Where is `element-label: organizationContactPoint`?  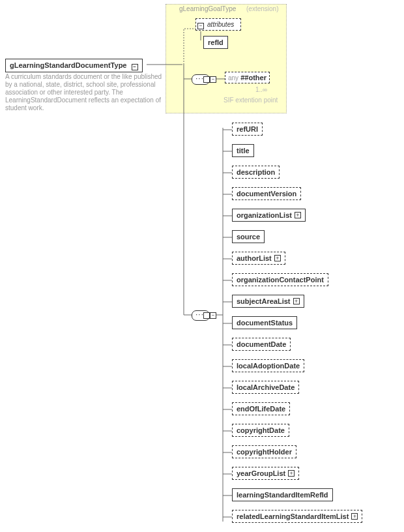 element-label: organizationContactPoint is located at coordinates (280, 280).